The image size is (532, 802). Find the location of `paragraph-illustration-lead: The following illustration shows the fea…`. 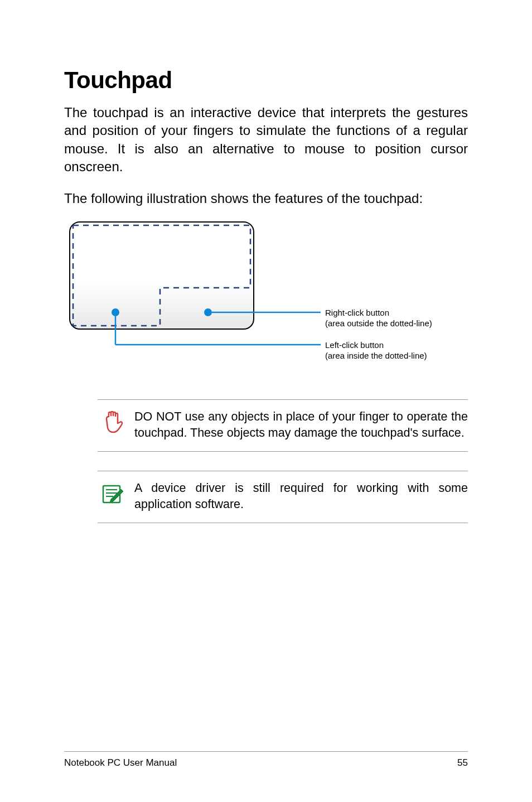

paragraph-illustration-lead: The following illustration shows the fea… is located at coordinates (266, 199).